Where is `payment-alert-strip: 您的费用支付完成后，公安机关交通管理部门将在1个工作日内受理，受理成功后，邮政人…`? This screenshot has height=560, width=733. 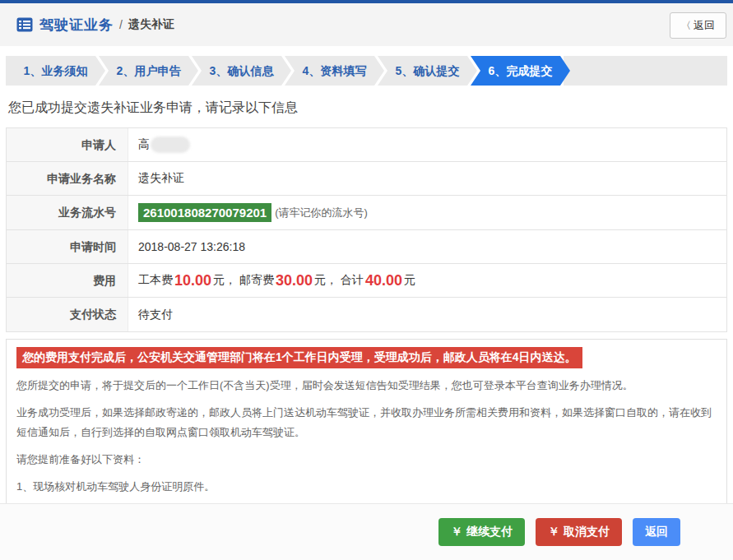
payment-alert-strip: 您的费用支付完成后，公安机关交通管理部门将在1个工作日内受理，受理成功后，邮政人… is located at coordinates (299, 358).